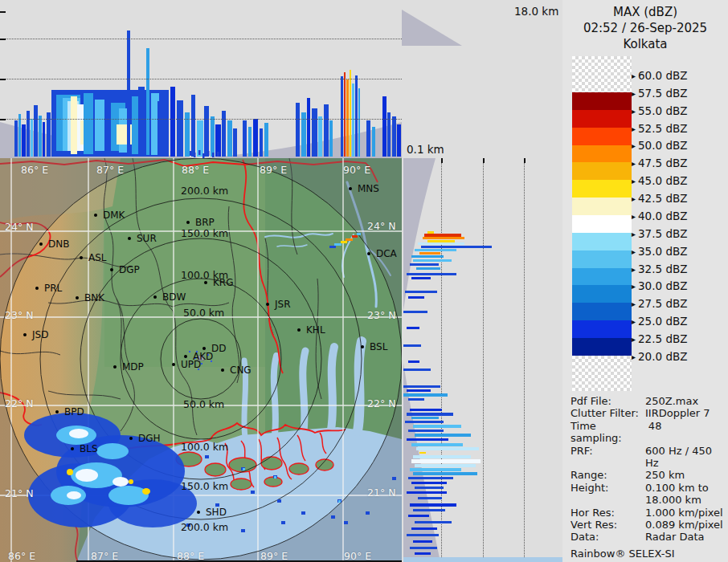 This screenshot has width=728, height=562. I want to click on city-marker: BRP, so click(205, 222).